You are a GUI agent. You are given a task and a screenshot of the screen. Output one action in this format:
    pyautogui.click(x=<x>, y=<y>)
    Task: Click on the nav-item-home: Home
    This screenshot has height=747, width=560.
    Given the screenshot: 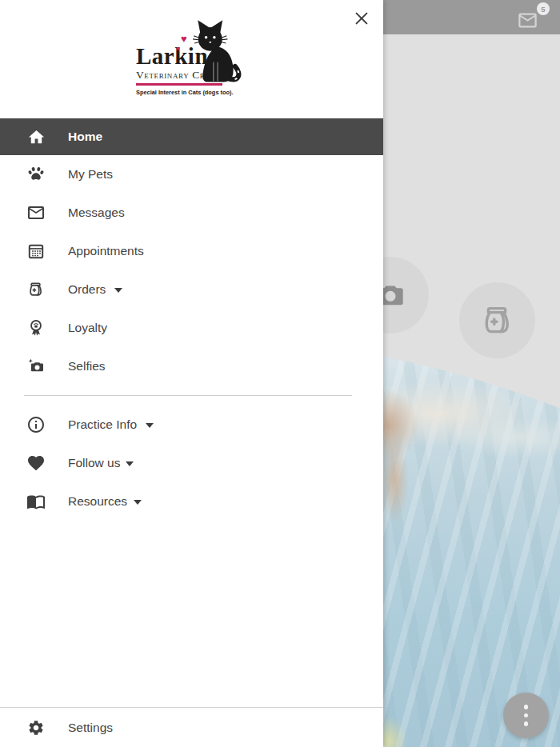 What is the action you would take?
    pyautogui.click(x=192, y=137)
    